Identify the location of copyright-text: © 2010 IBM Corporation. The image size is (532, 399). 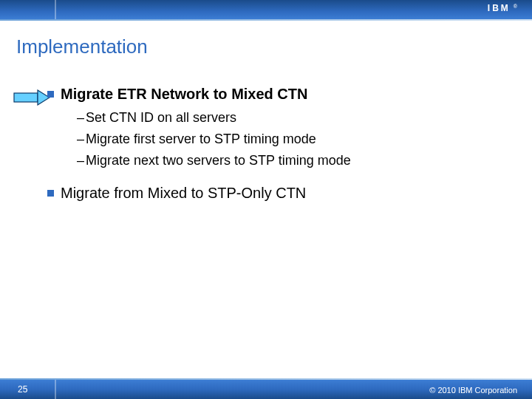
(473, 390).